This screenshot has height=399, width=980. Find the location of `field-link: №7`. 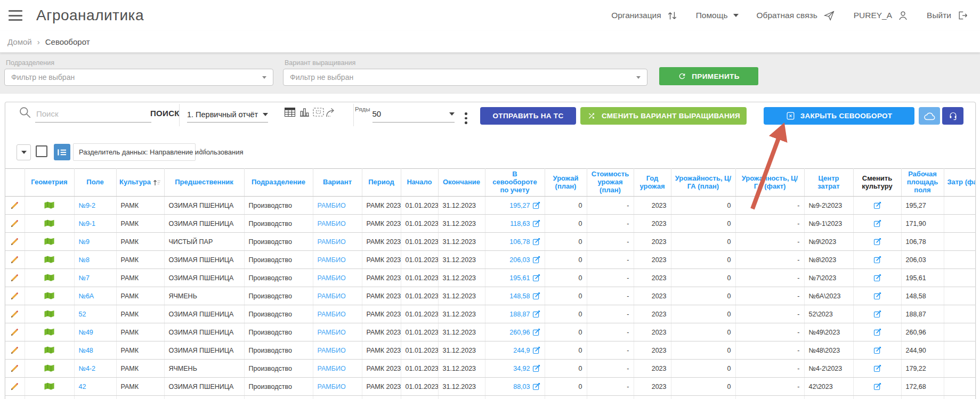

field-link: №7 is located at coordinates (84, 278).